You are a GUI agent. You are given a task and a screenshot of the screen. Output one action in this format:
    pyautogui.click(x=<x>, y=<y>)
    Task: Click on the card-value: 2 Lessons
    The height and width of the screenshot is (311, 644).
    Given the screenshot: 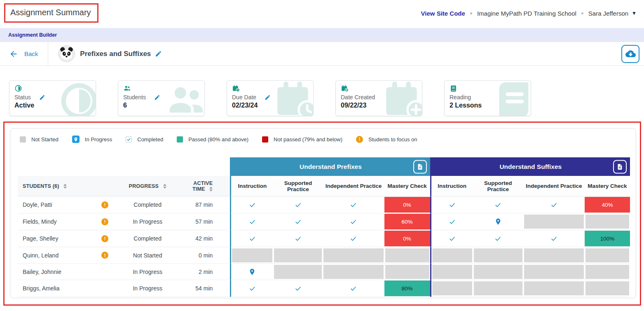 What is the action you would take?
    pyautogui.click(x=490, y=105)
    